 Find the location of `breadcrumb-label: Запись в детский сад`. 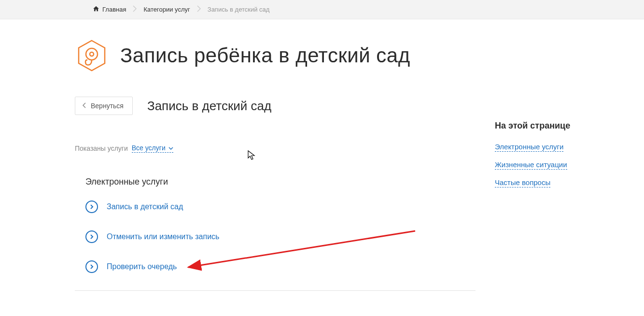

breadcrumb-label: Запись в детский сад is located at coordinates (238, 10).